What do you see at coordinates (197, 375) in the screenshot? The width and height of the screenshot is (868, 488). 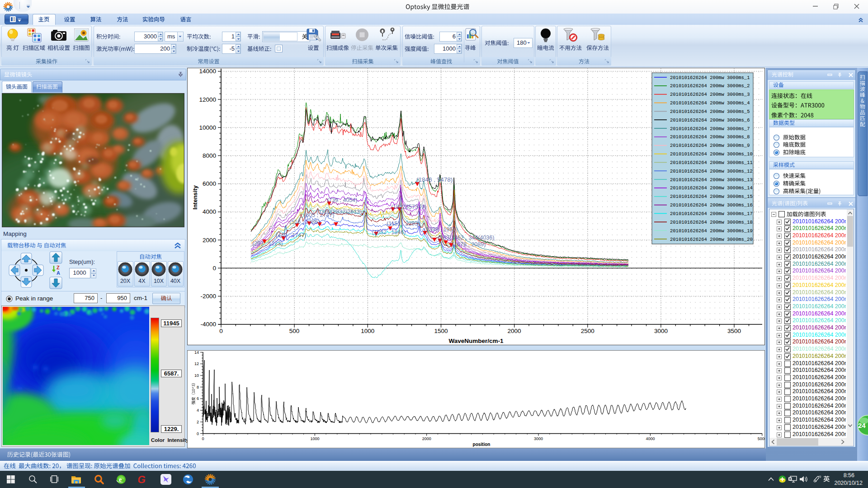 I see `svg-text: 10` at bounding box center [197, 375].